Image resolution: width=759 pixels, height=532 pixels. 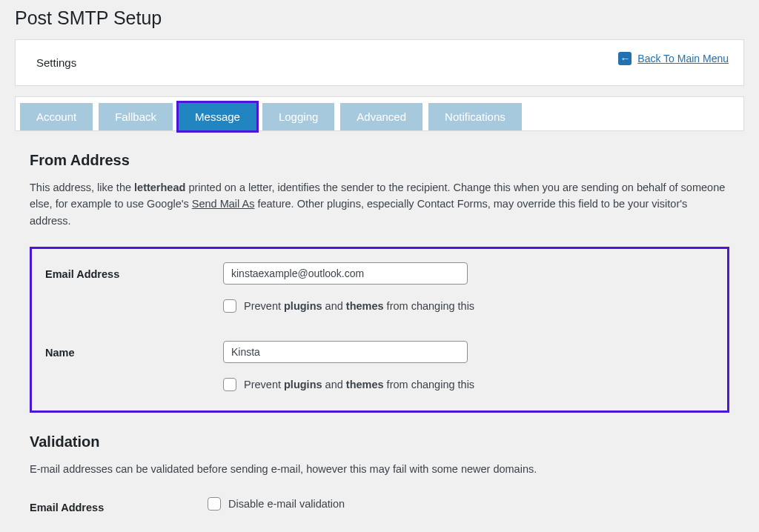 I want to click on prevent-email-label: Prevent plugins and themes from changing…, so click(x=359, y=306).